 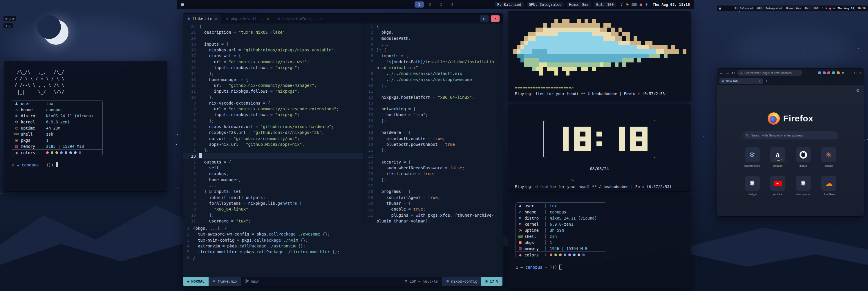 I want to click on close-buffer-button: ×, so click(x=495, y=19).